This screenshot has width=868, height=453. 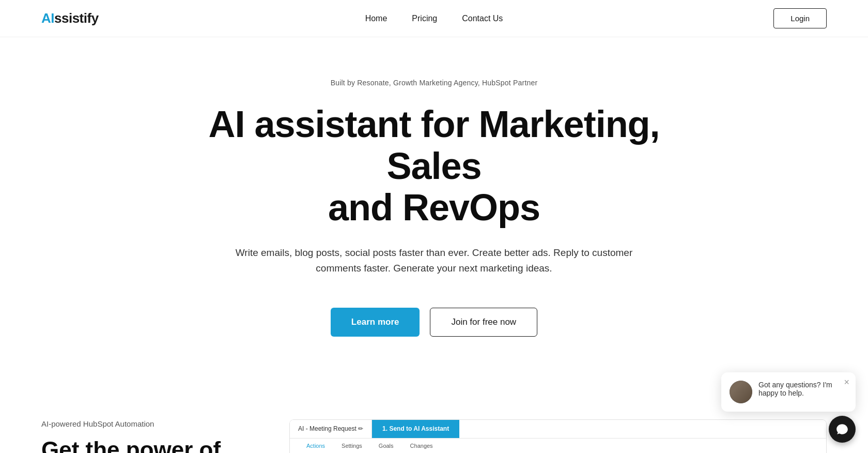 What do you see at coordinates (483, 19) in the screenshot?
I see `nav-contact: Contact Us` at bounding box center [483, 19].